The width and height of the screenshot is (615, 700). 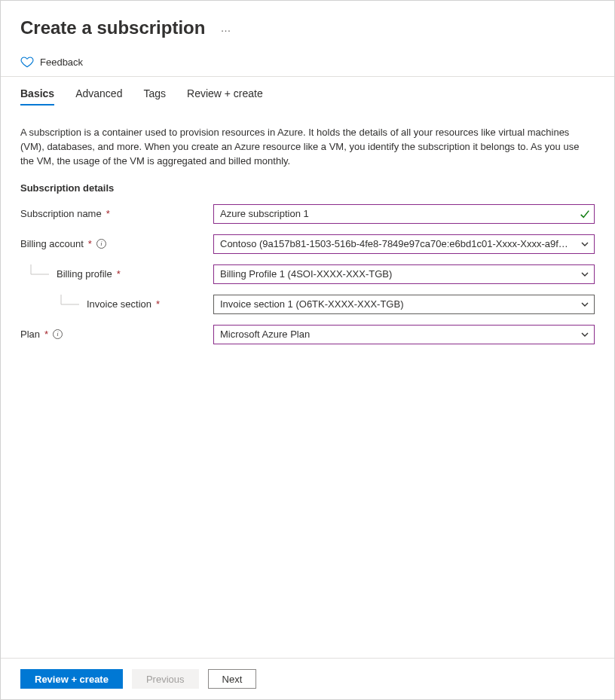 What do you see at coordinates (404, 214) in the screenshot?
I see `subscription-name-field` at bounding box center [404, 214].